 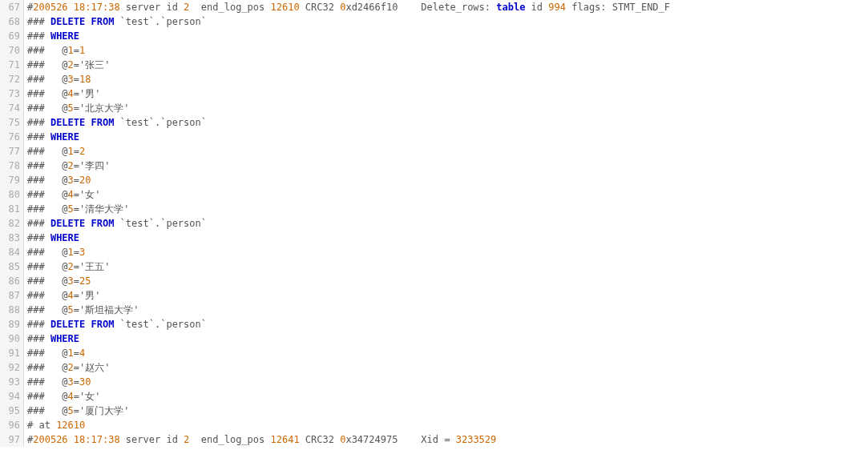 I want to click on token: id, so click(x=537, y=7).